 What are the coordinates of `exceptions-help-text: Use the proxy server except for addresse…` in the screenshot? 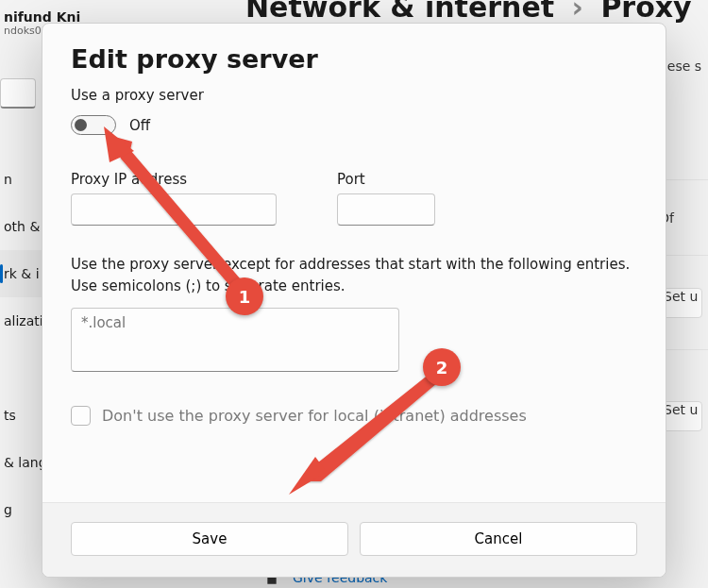 It's located at (354, 276).